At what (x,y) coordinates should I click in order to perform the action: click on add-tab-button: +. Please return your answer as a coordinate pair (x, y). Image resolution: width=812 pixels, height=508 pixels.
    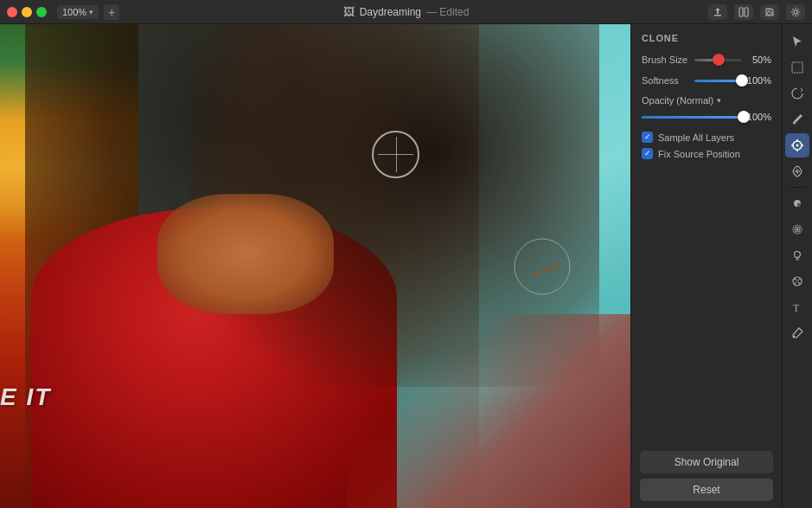
    Looking at the image, I should click on (112, 12).